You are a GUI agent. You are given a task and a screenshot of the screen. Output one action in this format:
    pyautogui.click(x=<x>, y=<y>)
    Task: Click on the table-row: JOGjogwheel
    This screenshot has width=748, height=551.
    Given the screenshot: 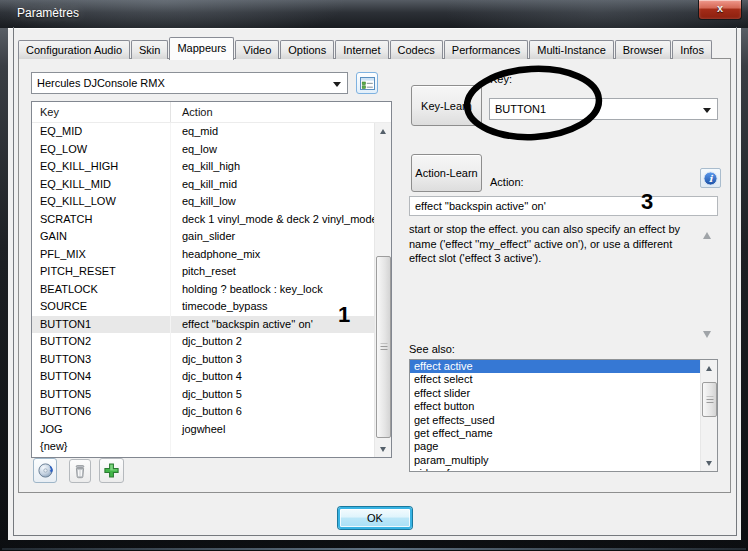 What is the action you would take?
    pyautogui.click(x=203, y=430)
    